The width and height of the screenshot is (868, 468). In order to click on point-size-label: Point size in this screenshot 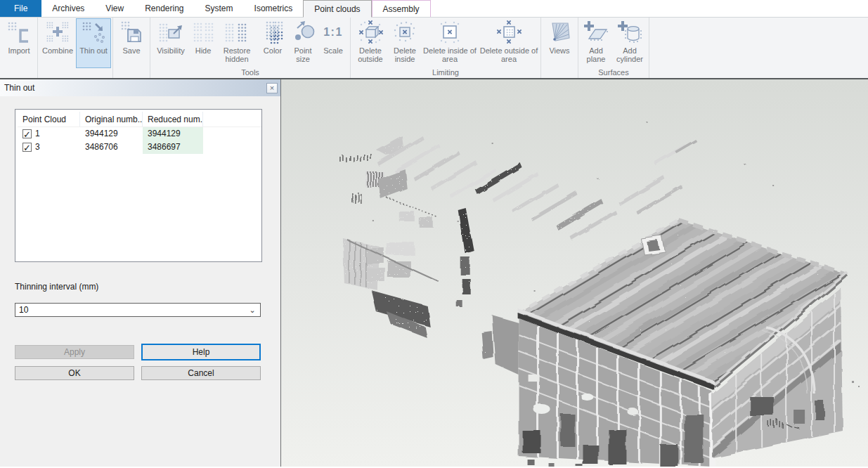, I will do `click(303, 55)`.